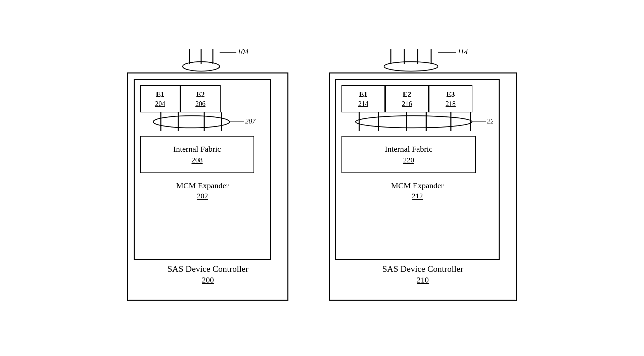 The height and width of the screenshot is (356, 644). Describe the element at coordinates (417, 124) in the screenshot. I see `right-bus-svg: 222` at that location.